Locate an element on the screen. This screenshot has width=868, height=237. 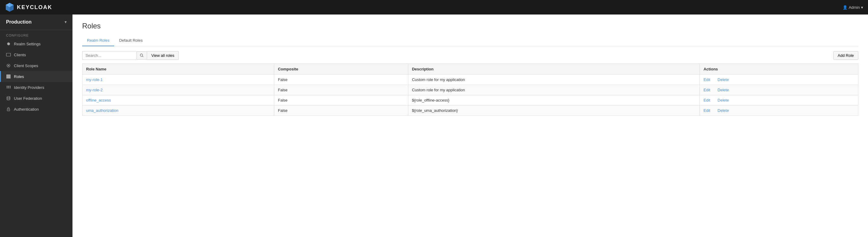
sidebar-item-label: Identity Providers is located at coordinates (29, 88).